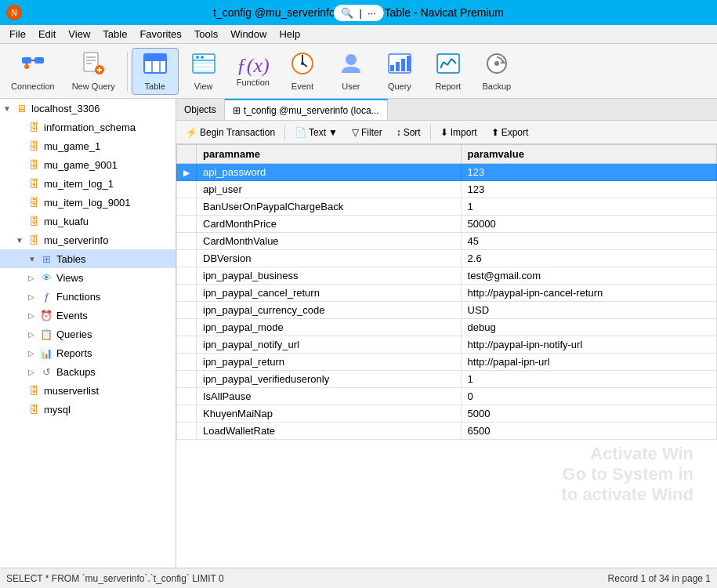 This screenshot has height=588, width=717. Describe the element at coordinates (588, 362) in the screenshot. I see `cell-paramvalue: http://papal-ipn-url` at that location.